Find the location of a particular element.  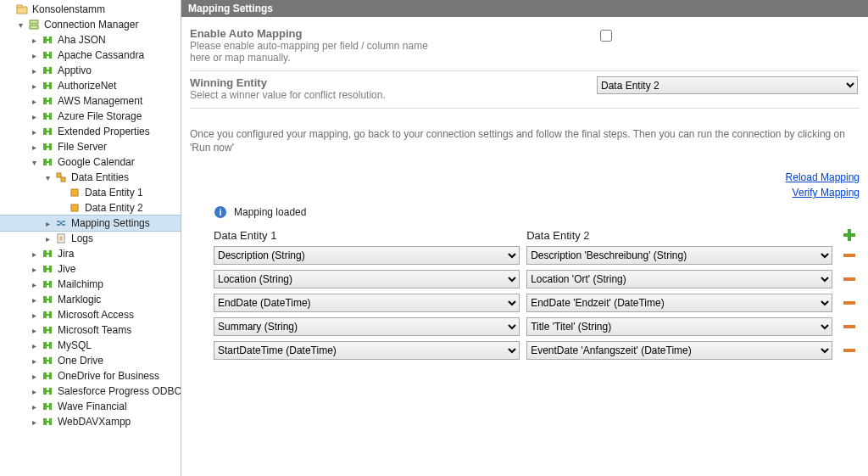

tree-mapping-settings-label: Mapping Settings is located at coordinates (110, 223).